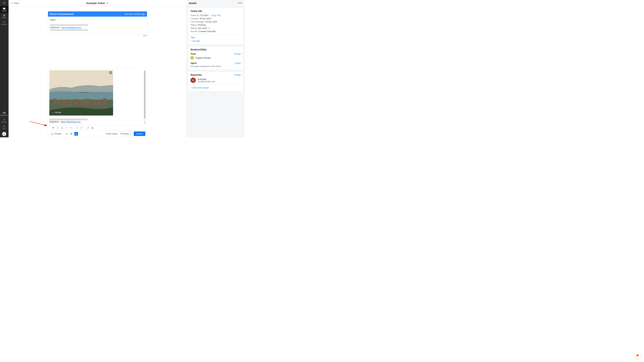  What do you see at coordinates (72, 134) in the screenshot?
I see `attachment-button` at bounding box center [72, 134].